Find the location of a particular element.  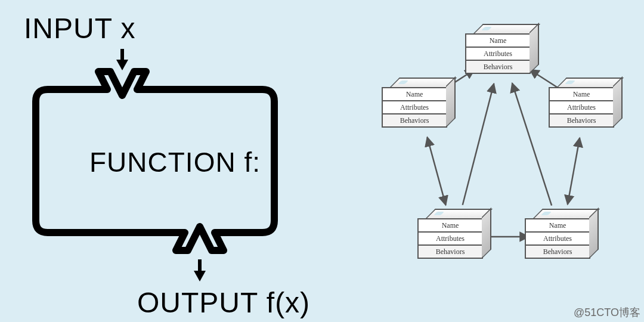

arrow-bottom-left-top is located at coordinates (478, 144).